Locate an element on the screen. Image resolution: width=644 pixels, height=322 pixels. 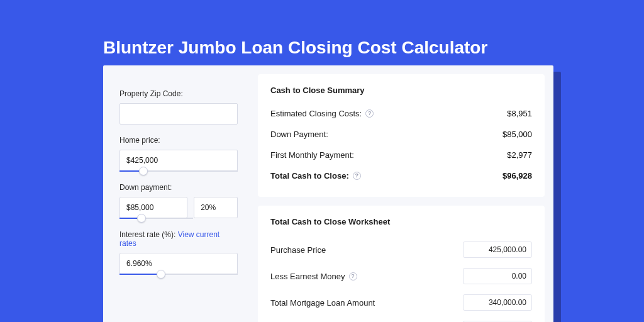
summary-row-label: Total Cash to Close:? is located at coordinates (316, 176).